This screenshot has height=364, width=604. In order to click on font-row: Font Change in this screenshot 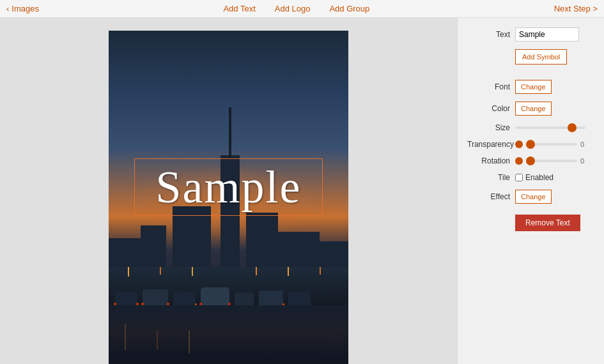, I will do `click(530, 87)`.